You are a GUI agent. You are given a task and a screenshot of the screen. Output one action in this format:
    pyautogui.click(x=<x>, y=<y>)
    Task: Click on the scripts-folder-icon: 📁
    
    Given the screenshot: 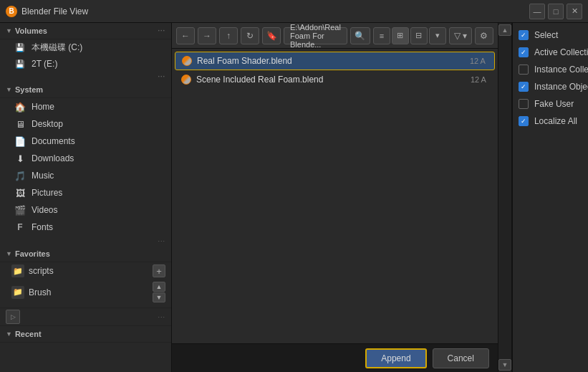 What is the action you would take?
    pyautogui.click(x=18, y=271)
    